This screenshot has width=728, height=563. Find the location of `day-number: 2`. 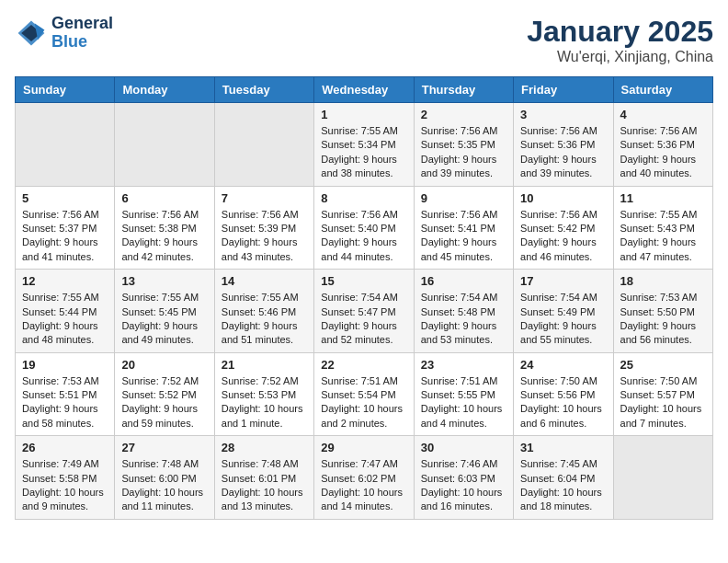

day-number: 2 is located at coordinates (463, 114).